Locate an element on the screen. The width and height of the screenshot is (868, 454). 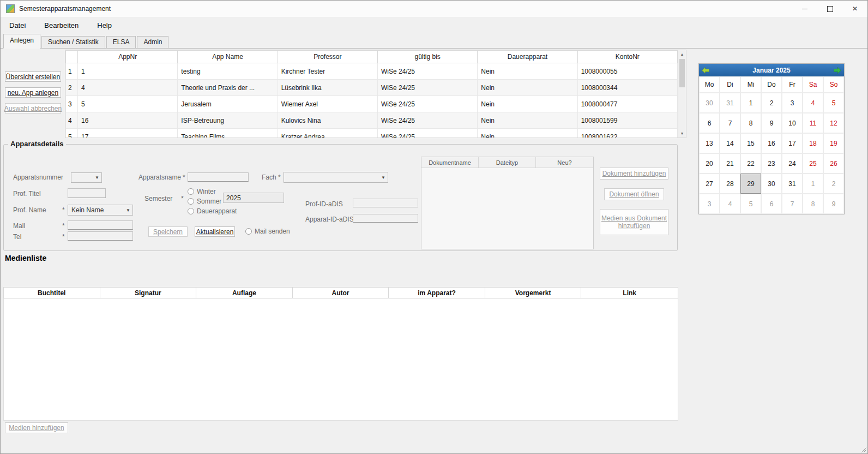
doc-col-dateityp: Dateityp is located at coordinates (507, 163).